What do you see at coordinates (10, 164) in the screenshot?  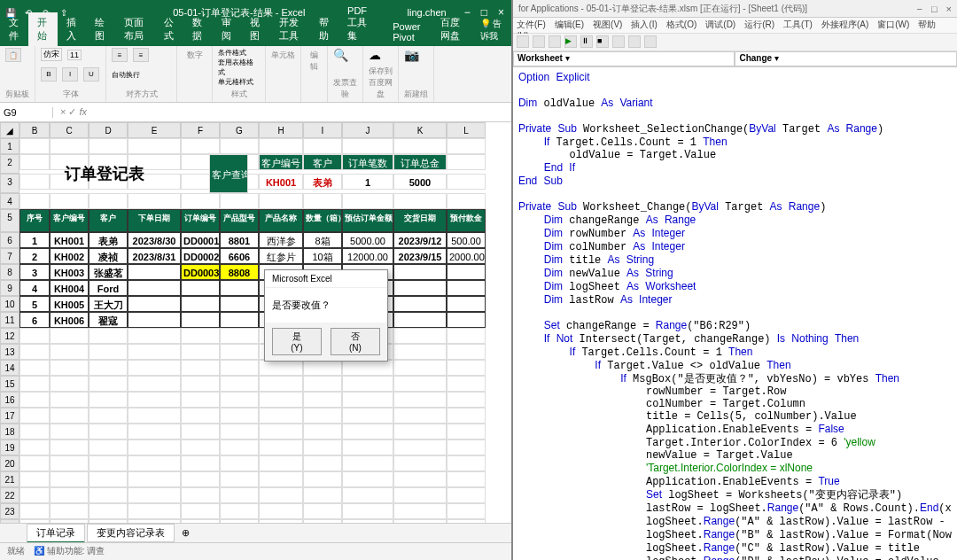 I see `row-header: 2` at bounding box center [10, 164].